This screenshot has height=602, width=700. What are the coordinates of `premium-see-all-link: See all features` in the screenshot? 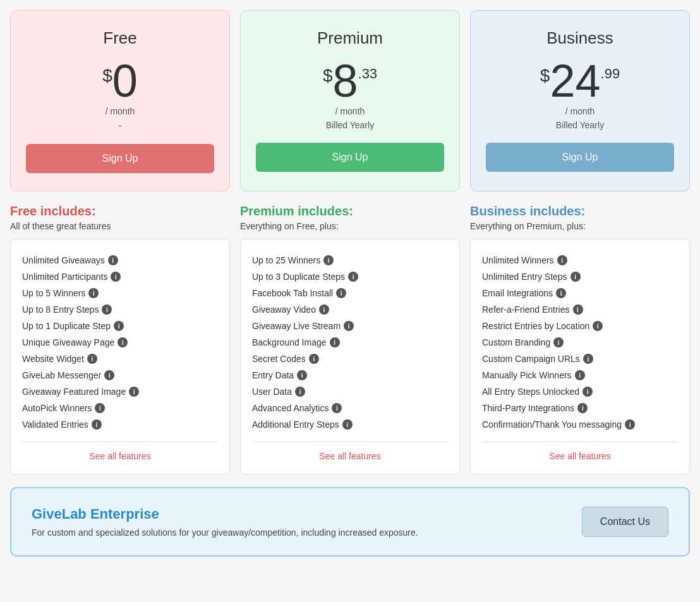 It's located at (350, 456).